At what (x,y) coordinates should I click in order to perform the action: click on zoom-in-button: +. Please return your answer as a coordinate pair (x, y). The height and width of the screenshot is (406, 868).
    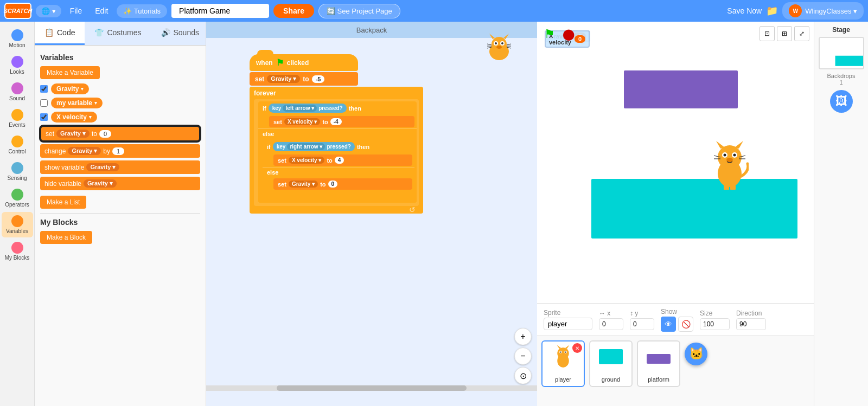
    Looking at the image, I should click on (523, 337).